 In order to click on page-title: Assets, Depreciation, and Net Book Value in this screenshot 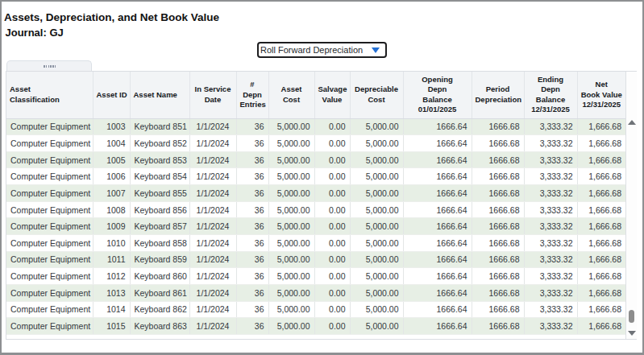, I will do `click(111, 18)`.